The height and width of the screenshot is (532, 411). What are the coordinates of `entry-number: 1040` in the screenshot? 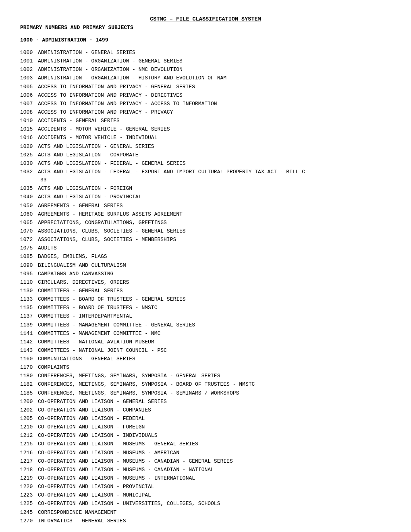 It's located at (29, 197).